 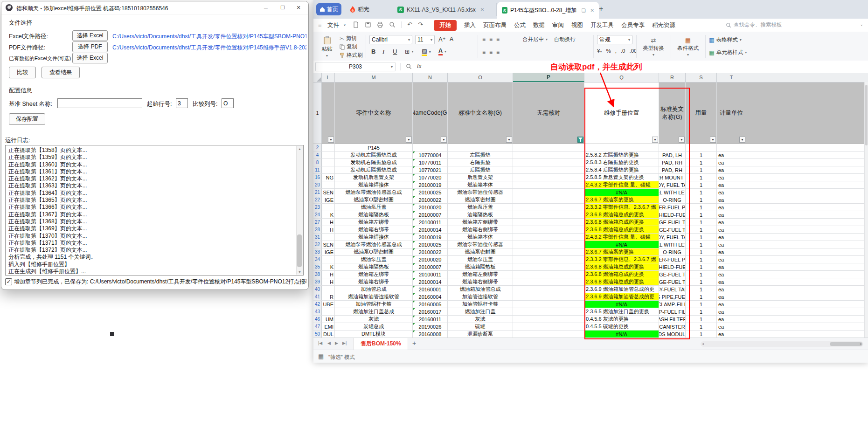 I want to click on cell-R28: AGE-FUEL TA, so click(x=673, y=229).